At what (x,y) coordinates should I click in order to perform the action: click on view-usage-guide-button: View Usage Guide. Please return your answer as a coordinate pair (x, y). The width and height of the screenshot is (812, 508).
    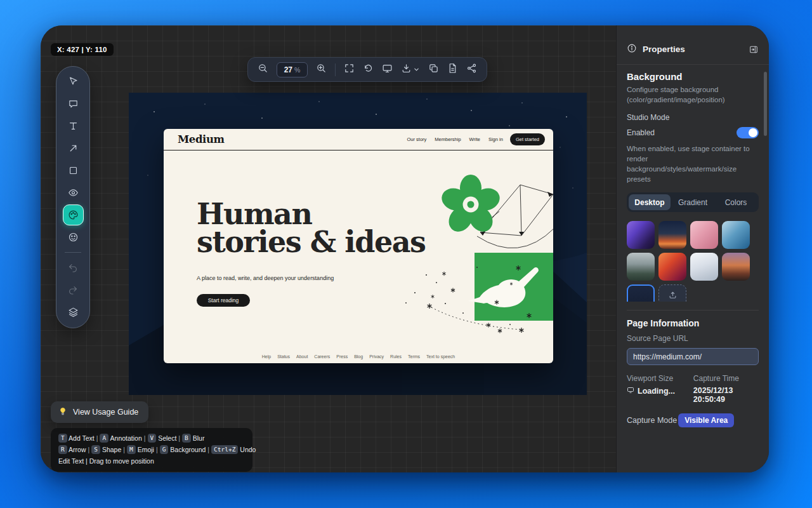
    Looking at the image, I should click on (100, 412).